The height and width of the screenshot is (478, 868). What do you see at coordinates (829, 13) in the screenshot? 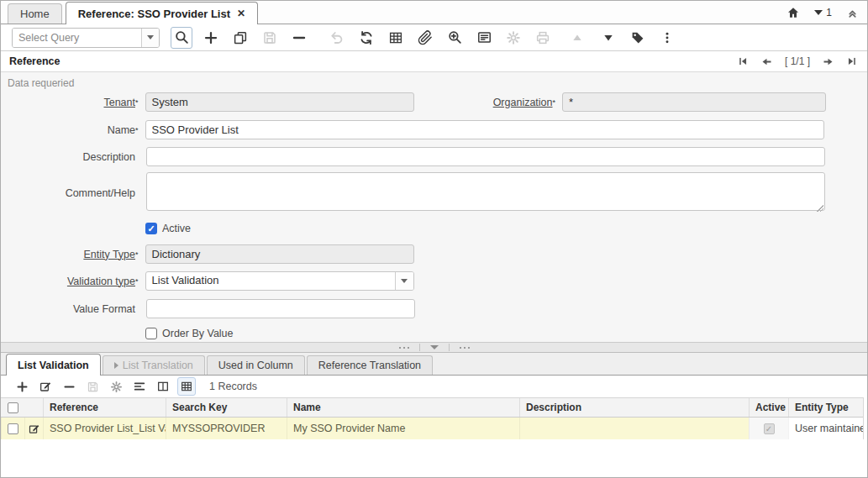
I see `desktop-number: 1` at bounding box center [829, 13].